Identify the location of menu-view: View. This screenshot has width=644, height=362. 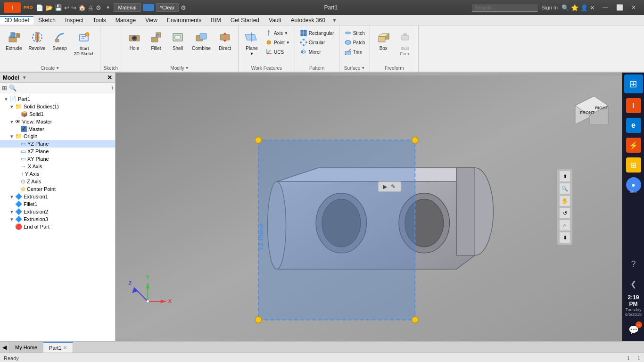
(151, 20).